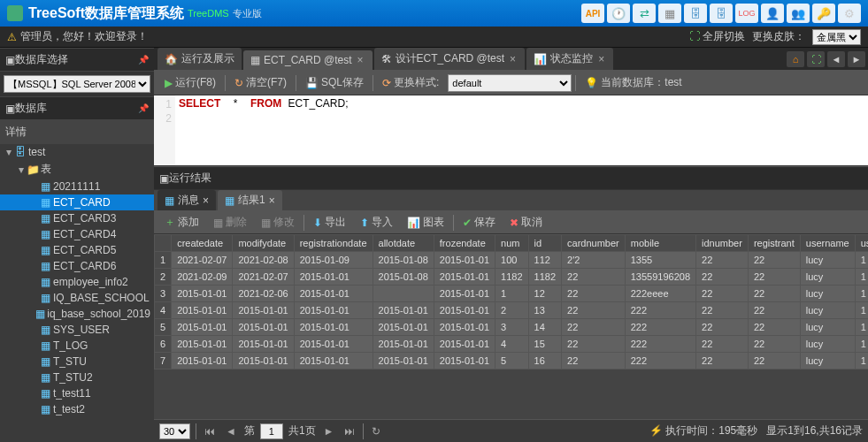 The width and height of the screenshot is (868, 442). What do you see at coordinates (175, 431) in the screenshot?
I see `page-size-select: 30` at bounding box center [175, 431].